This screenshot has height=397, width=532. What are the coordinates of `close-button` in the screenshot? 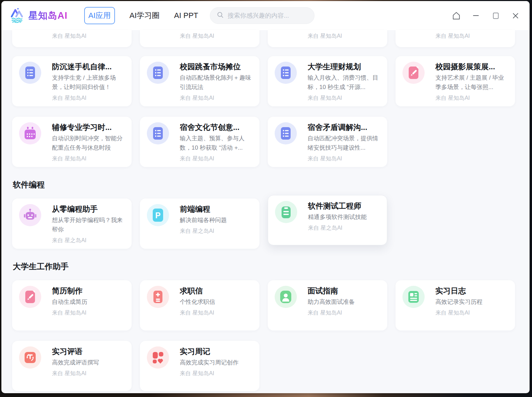 It's located at (515, 16).